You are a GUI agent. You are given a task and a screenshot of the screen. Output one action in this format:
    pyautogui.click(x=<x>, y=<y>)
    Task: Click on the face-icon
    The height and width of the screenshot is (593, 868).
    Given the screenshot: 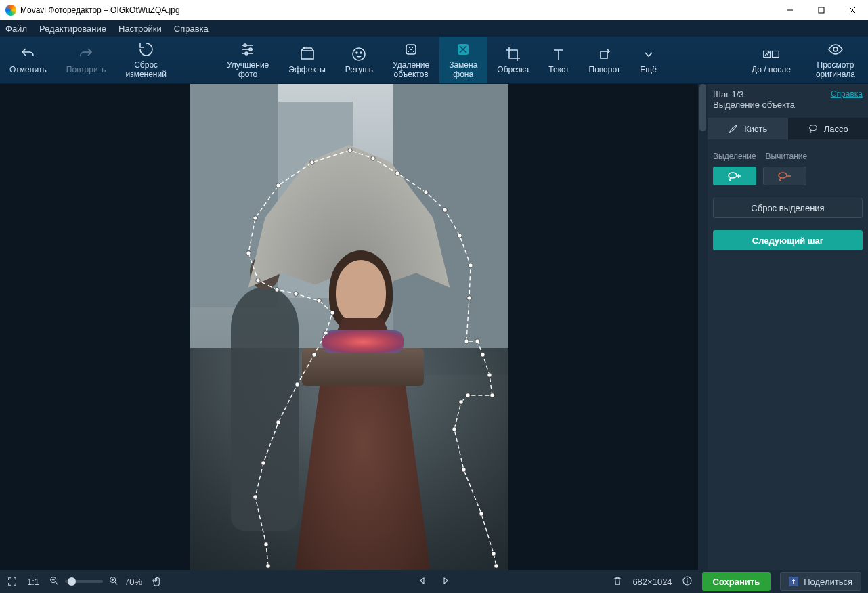 What is the action you would take?
    pyautogui.click(x=359, y=54)
    